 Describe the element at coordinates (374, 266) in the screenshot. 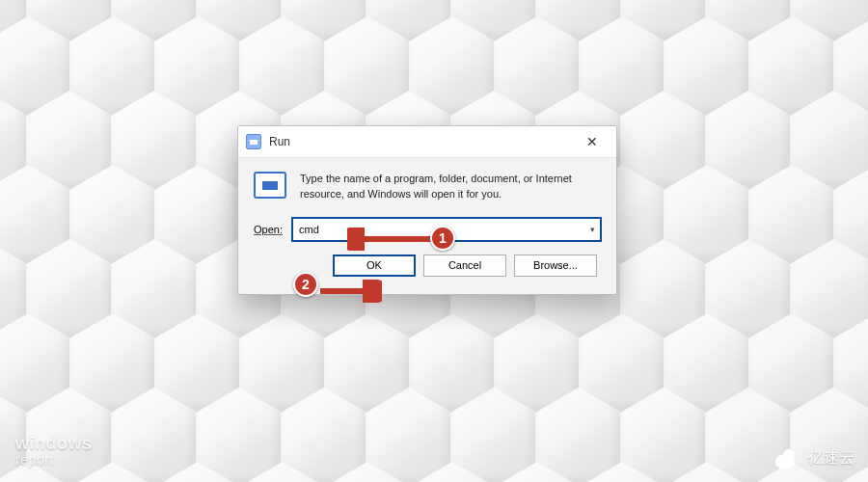

I see `ok-button: OK` at that location.